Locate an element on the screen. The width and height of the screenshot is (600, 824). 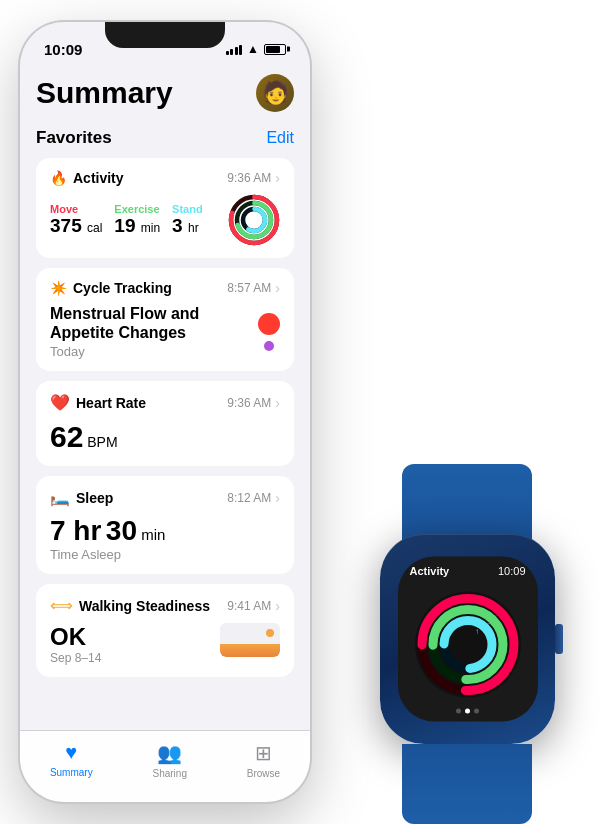
move-value: 375 cal is located at coordinates (76, 226).